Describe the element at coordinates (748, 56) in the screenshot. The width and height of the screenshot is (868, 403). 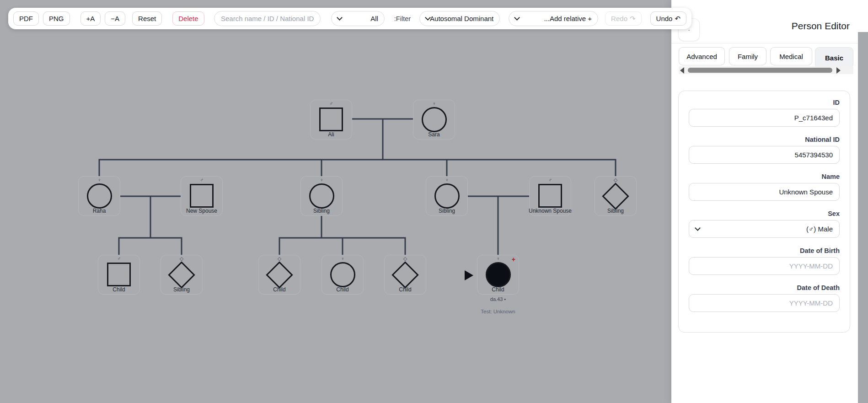
I see `tab-family: Family` at that location.